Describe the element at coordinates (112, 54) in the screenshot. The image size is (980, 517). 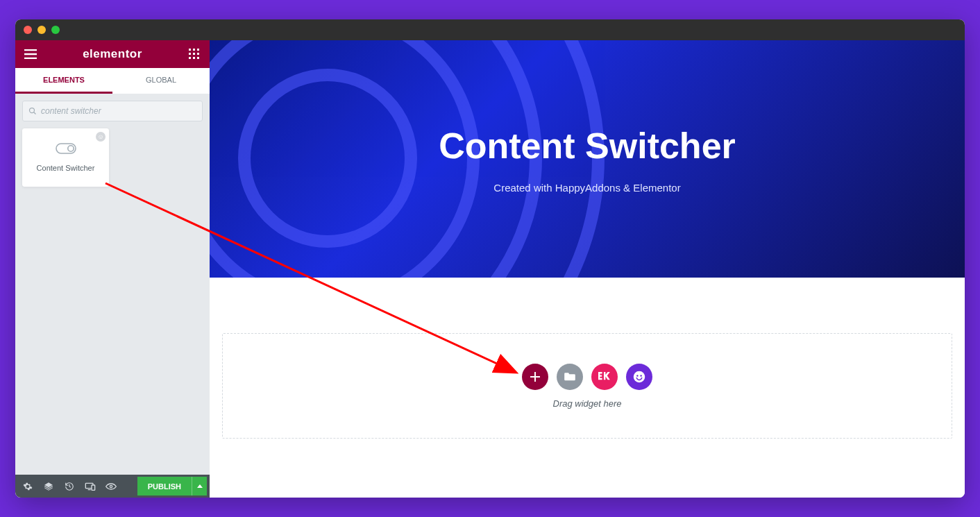
I see `brand-label: elementor` at that location.